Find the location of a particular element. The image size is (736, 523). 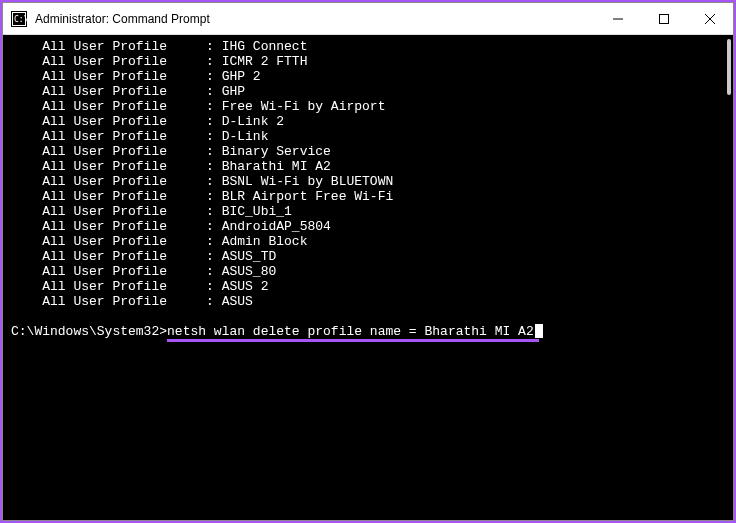

command-text: netsh wlan delete profile name = Bharath… is located at coordinates (350, 332).